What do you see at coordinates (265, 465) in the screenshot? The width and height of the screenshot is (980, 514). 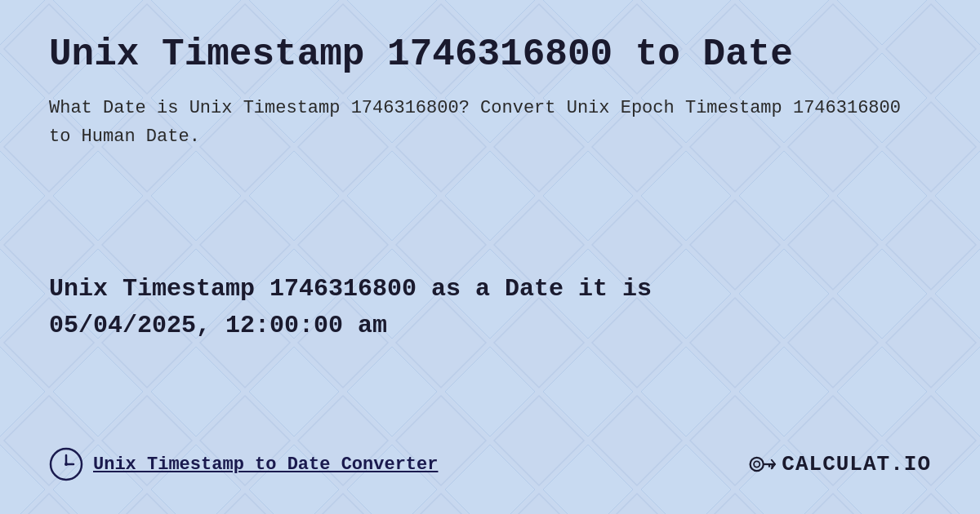 I see `footer-link-text: Unix Timestamp to Date Converter` at bounding box center [265, 465].